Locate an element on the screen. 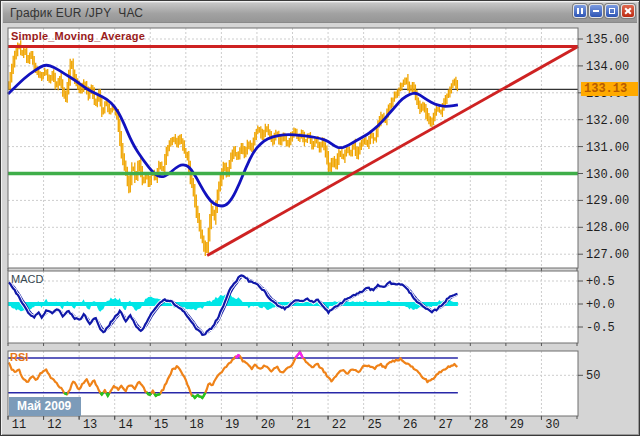  date-axis-label: 19 is located at coordinates (232, 425).